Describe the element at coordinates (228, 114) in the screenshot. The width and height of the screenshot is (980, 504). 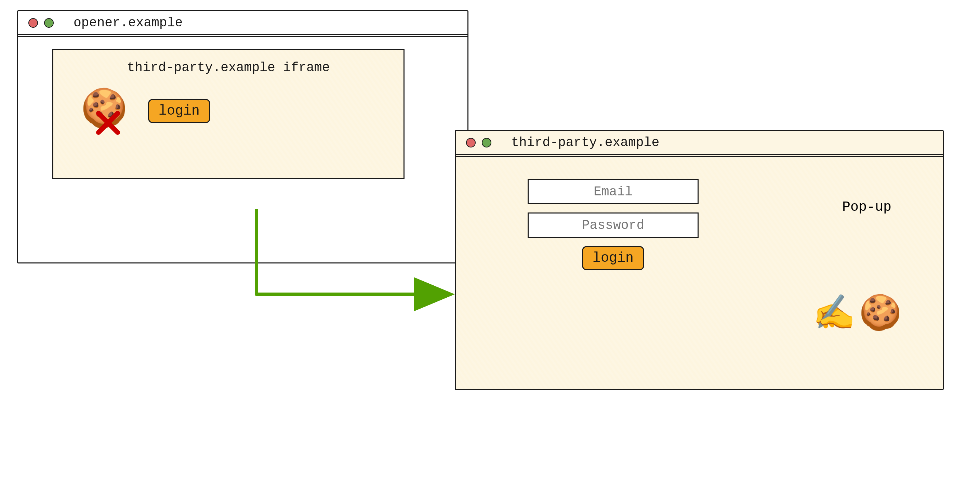
I see `third-party-iframe: third-party.example iframe 🍪 login` at that location.